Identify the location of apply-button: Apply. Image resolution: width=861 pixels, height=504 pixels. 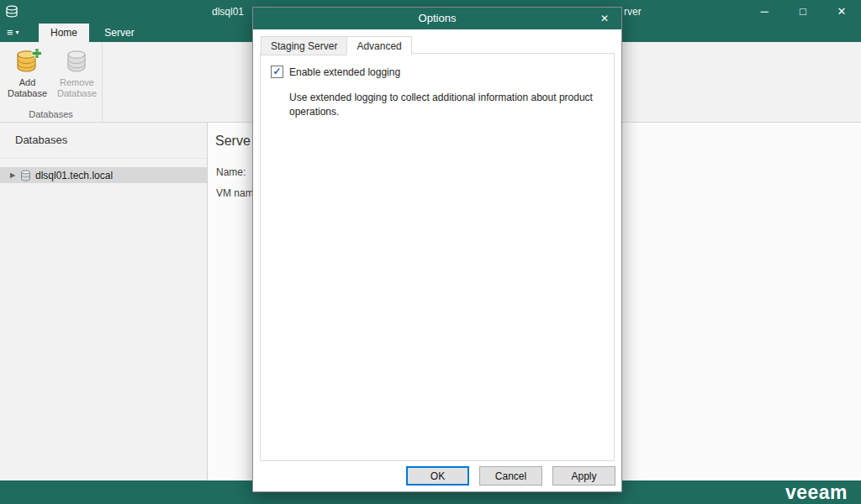
(584, 475).